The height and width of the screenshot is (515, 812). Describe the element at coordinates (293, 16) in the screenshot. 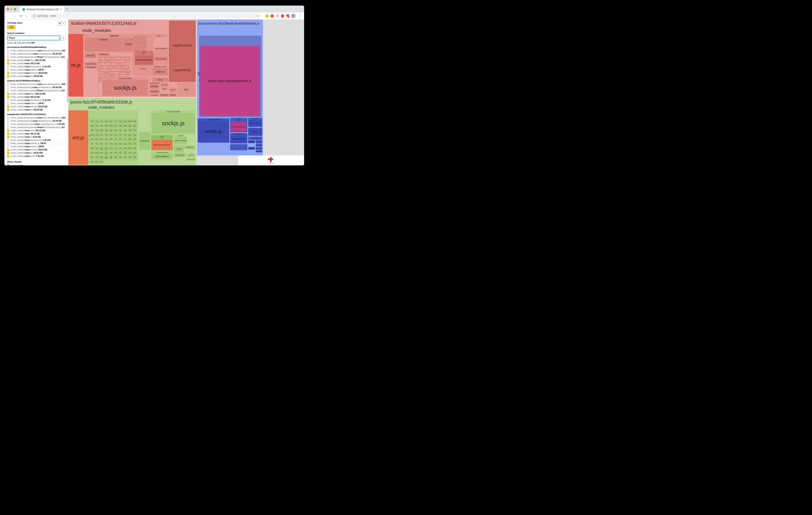

I see `profile-avatar` at that location.